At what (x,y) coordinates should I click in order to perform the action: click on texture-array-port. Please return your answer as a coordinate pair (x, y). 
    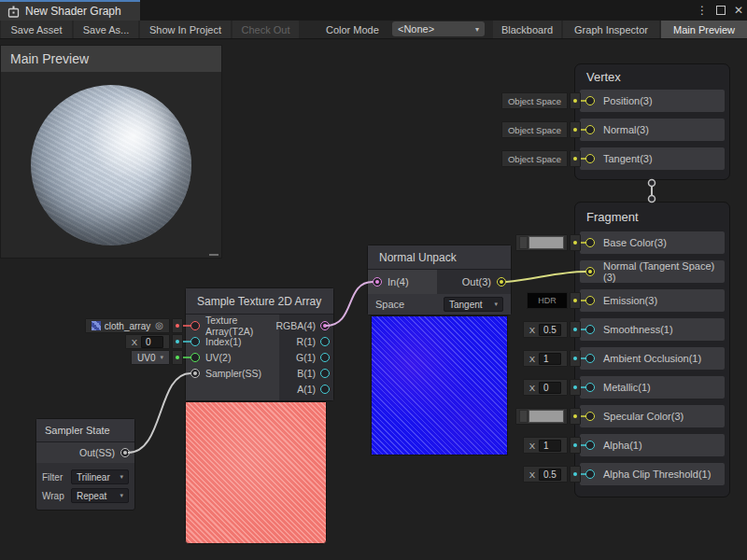
    Looking at the image, I should click on (195, 326).